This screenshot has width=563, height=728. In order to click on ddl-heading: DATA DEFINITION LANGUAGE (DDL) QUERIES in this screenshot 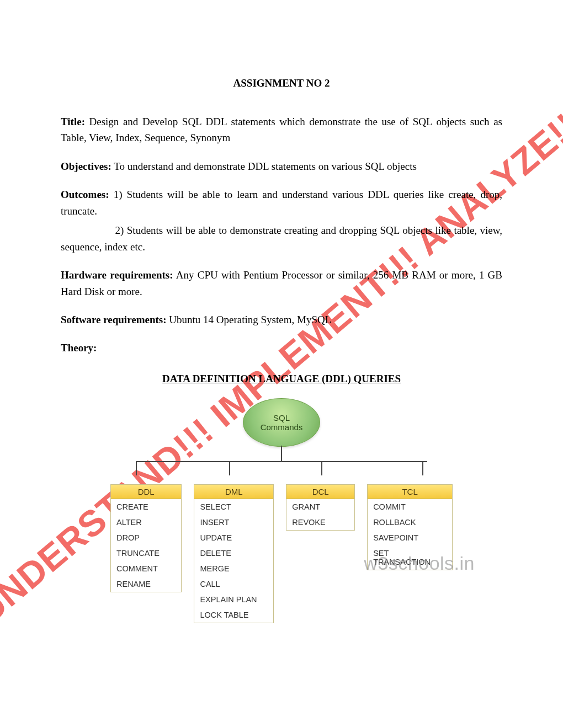, I will do `click(282, 379)`.